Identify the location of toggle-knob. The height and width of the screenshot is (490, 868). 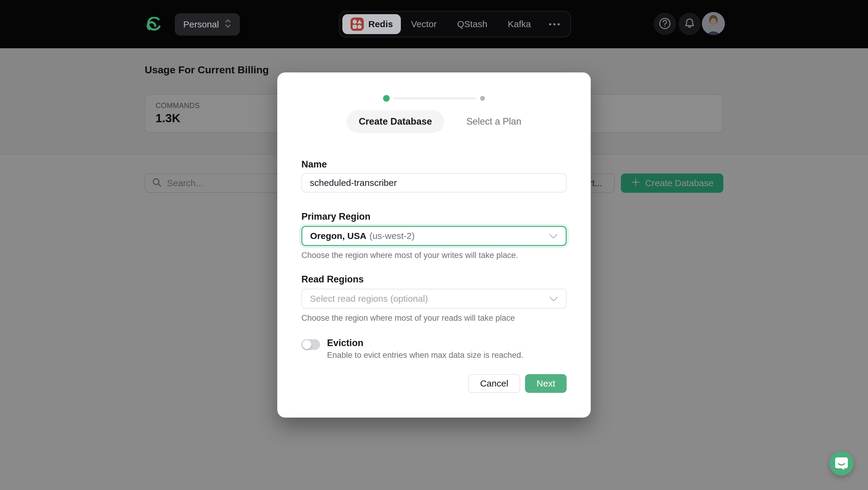
(307, 345).